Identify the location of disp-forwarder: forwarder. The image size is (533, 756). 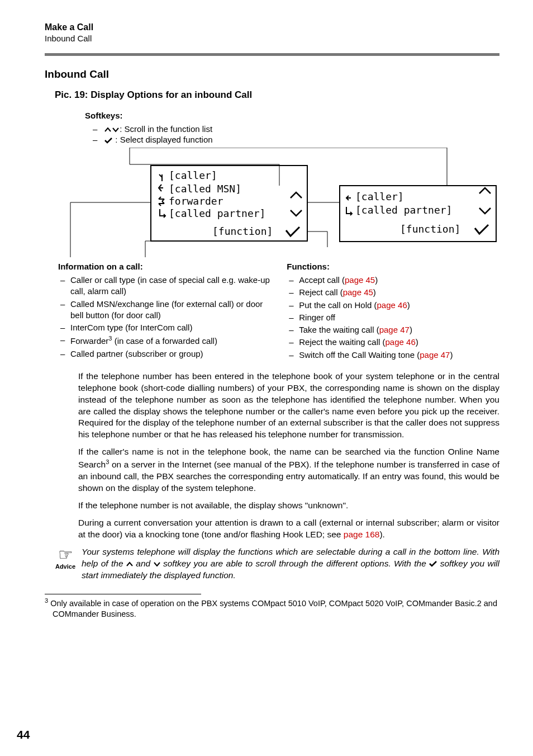
(196, 201).